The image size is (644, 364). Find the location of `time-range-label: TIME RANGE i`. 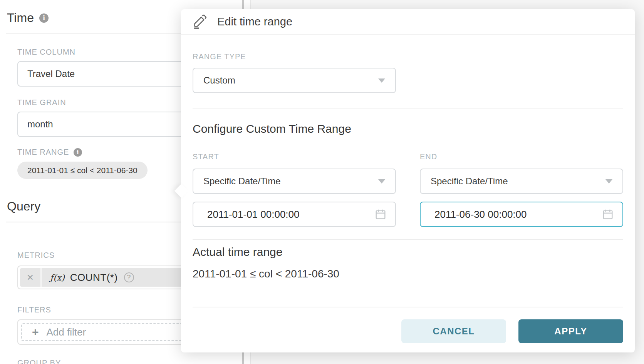

time-range-label: TIME RANGE i is located at coordinates (50, 152).